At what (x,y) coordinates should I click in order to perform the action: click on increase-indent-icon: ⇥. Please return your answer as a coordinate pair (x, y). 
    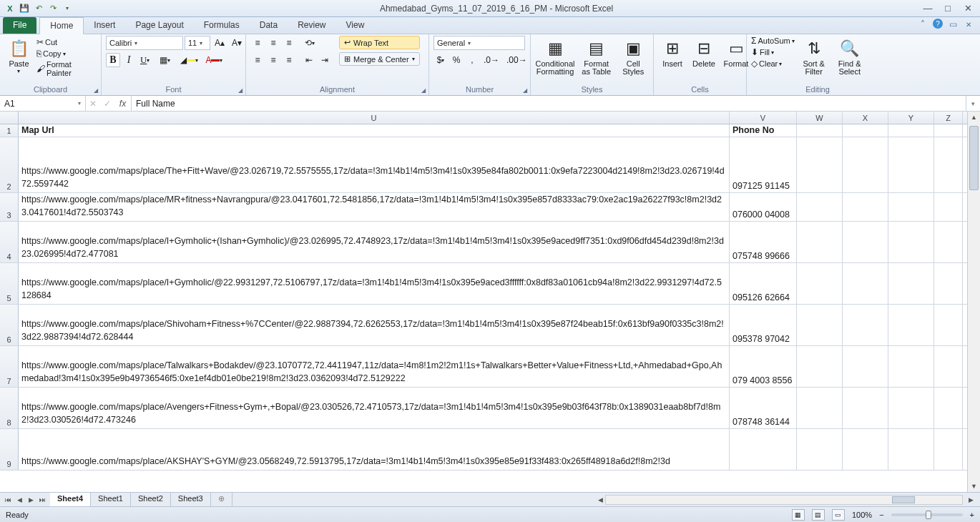
    Looking at the image, I should click on (325, 60).